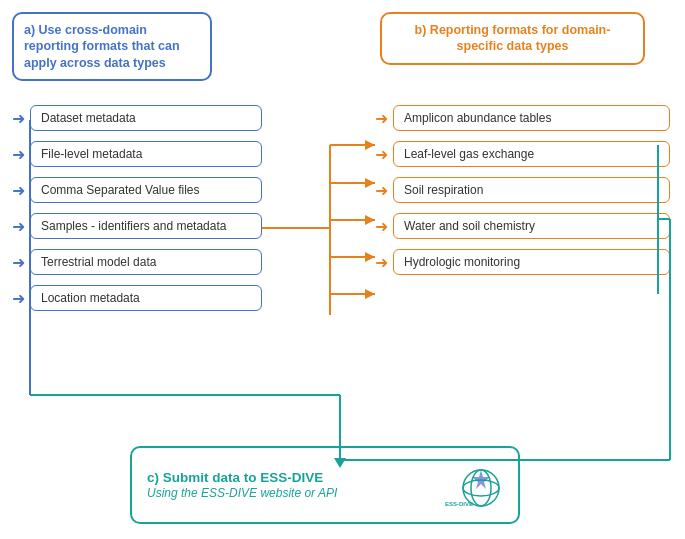  I want to click on section-c-title: c) Submit data to ESS-DIVE, so click(242, 478).